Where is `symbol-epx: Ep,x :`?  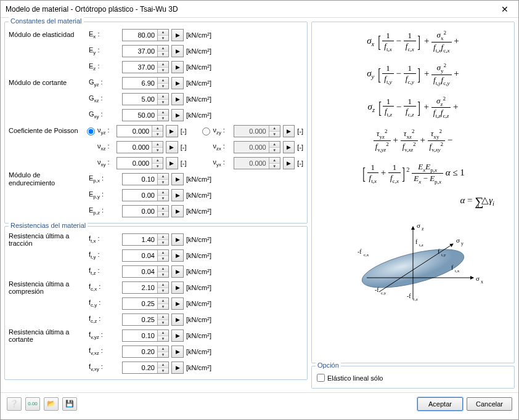
symbol-epx: Ep,x : is located at coordinates (99, 179).